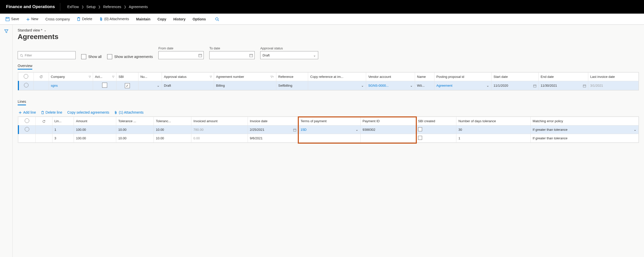  I want to click on plus-icon, so click(20, 112).